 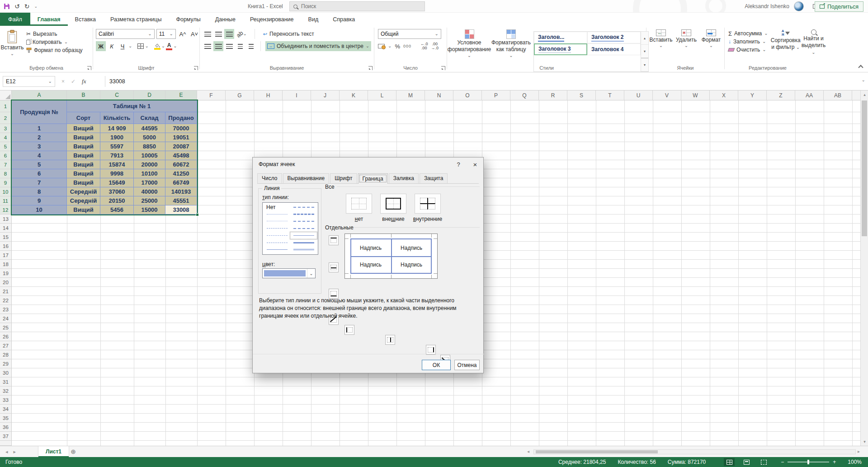 What do you see at coordinates (277, 243) in the screenshot?
I see `line-style-dash` at bounding box center [277, 243].